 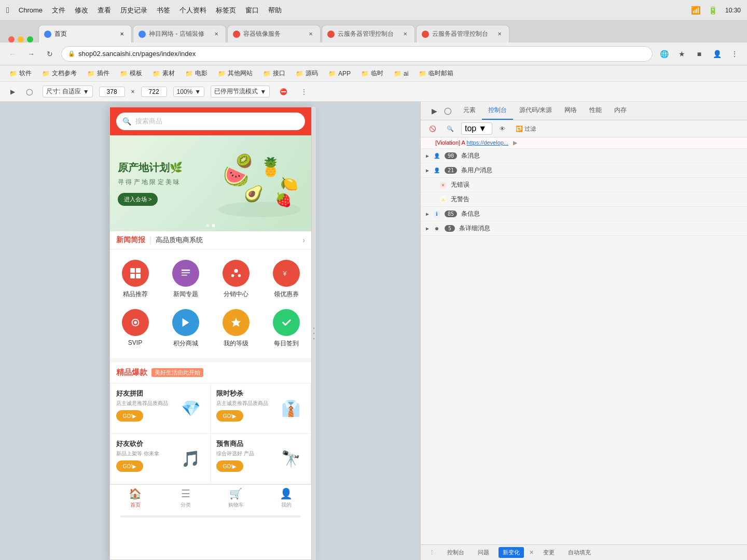 I want to click on status-tab-mutations: 变更, so click(x=549, y=553).